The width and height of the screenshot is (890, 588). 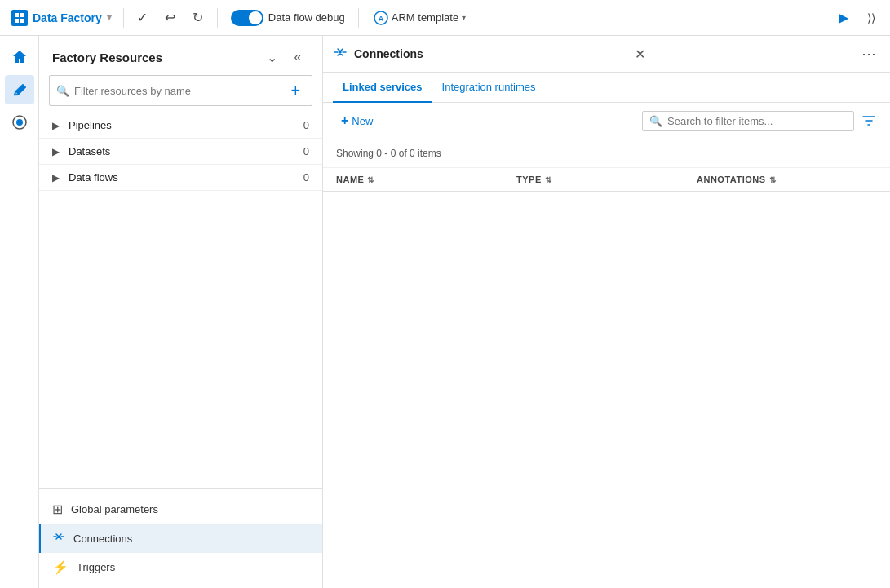 What do you see at coordinates (181, 568) in the screenshot?
I see `sidebar-footer-triggers: ⚡ Triggers` at bounding box center [181, 568].